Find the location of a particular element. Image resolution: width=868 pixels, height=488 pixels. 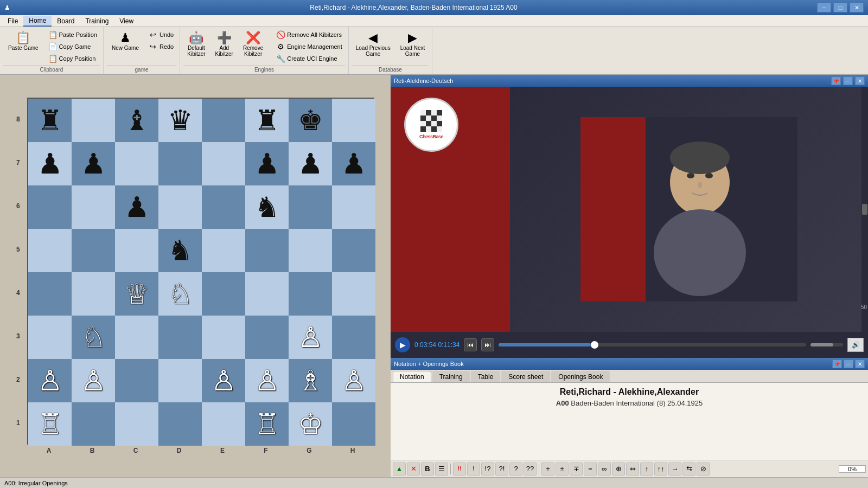

square-a5 is located at coordinates (50, 251).